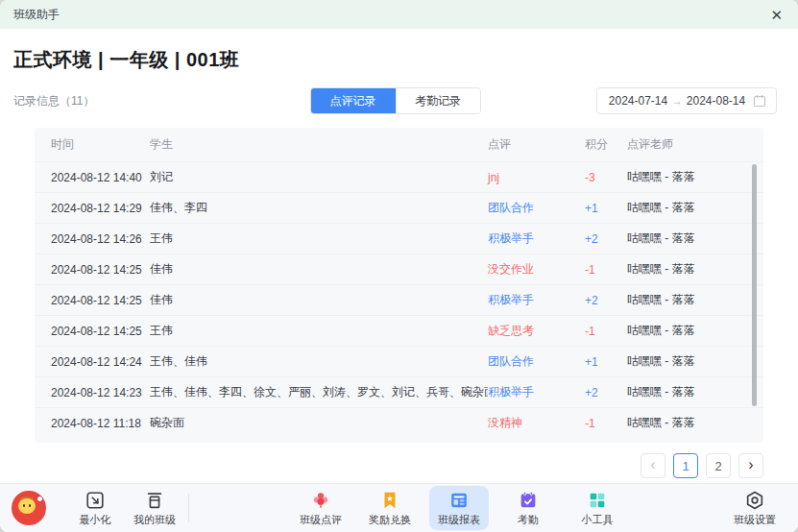 Image resolution: width=798 pixels, height=532 pixels. I want to click on table-row: 2024-08-12 14:29 佳伟、李四 团队合作 +1 咕嘿嘿 - 落落, so click(399, 207).